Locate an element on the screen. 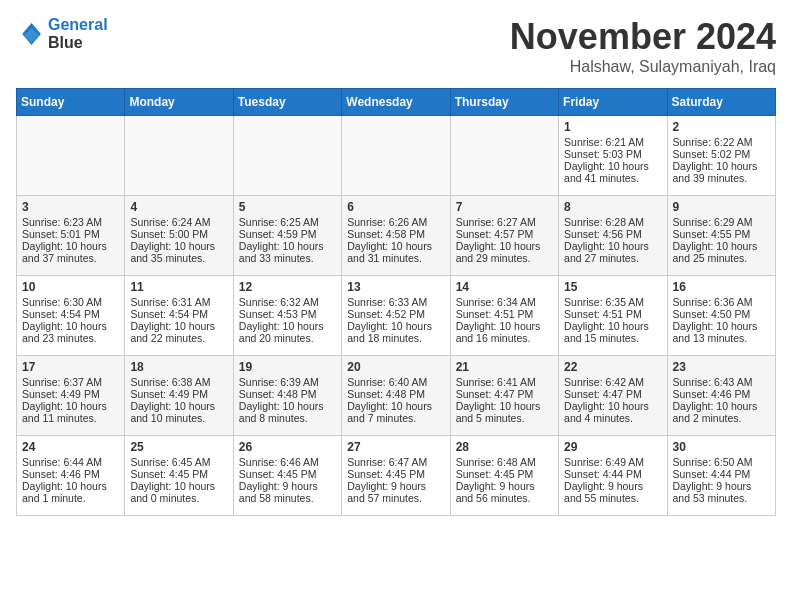 The width and height of the screenshot is (792, 612). day-info-line: Sunrise: 6:25 AM is located at coordinates (288, 222).